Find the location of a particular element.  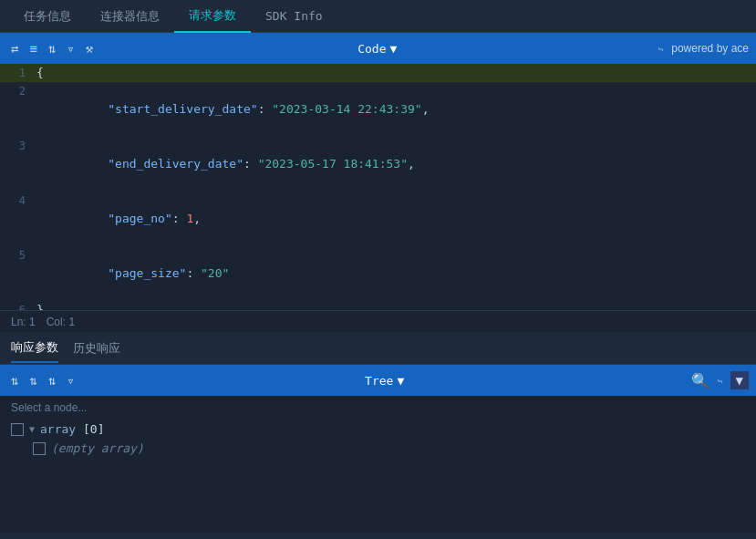

tab-request-params: 请求参数 is located at coordinates (212, 16).